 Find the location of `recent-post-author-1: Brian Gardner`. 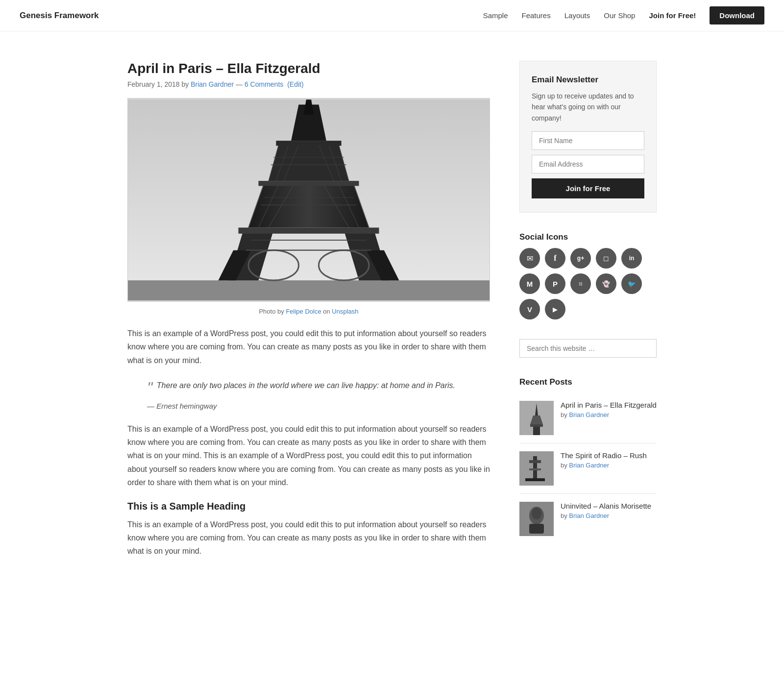

recent-post-author-1: Brian Gardner is located at coordinates (589, 415).